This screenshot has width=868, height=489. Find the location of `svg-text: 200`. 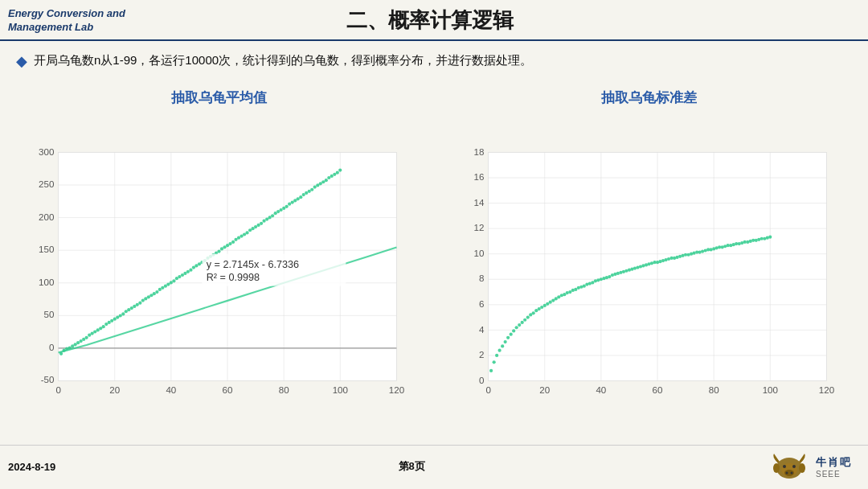

svg-text: 200 is located at coordinates (47, 217).